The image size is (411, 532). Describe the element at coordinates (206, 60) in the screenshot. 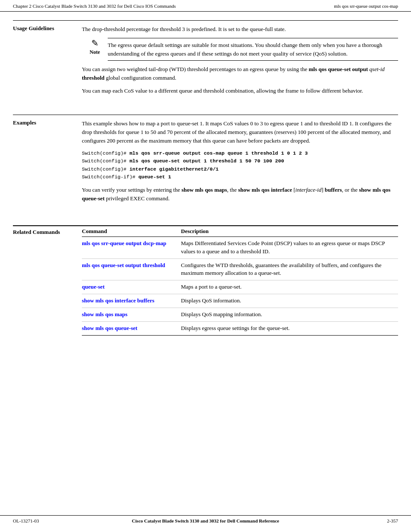

I see `usage-guidelines-section: Usage Guidelines The drop-threshold perc…` at that location.